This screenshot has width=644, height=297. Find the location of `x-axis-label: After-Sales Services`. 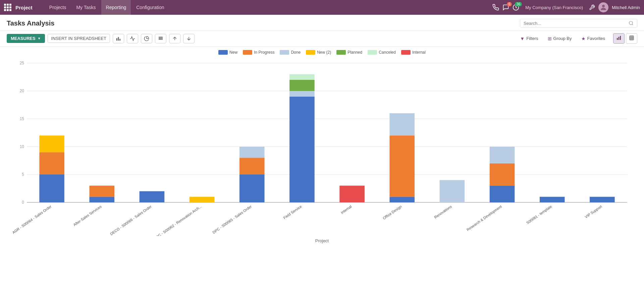

x-axis-label: After-Sales Services is located at coordinates (87, 215).